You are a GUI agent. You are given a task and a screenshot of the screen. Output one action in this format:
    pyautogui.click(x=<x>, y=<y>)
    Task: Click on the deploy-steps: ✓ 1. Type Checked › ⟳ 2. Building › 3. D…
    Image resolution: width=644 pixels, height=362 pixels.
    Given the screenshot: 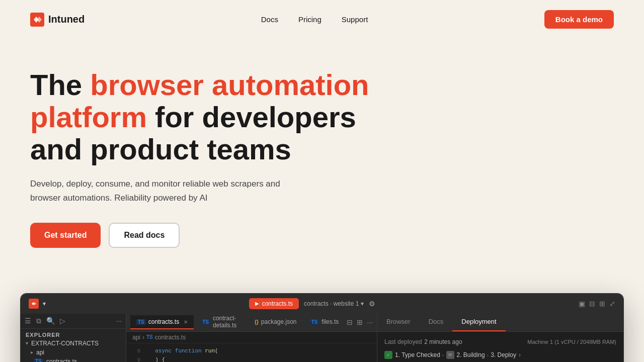 What is the action you would take?
    pyautogui.click(x=500, y=355)
    